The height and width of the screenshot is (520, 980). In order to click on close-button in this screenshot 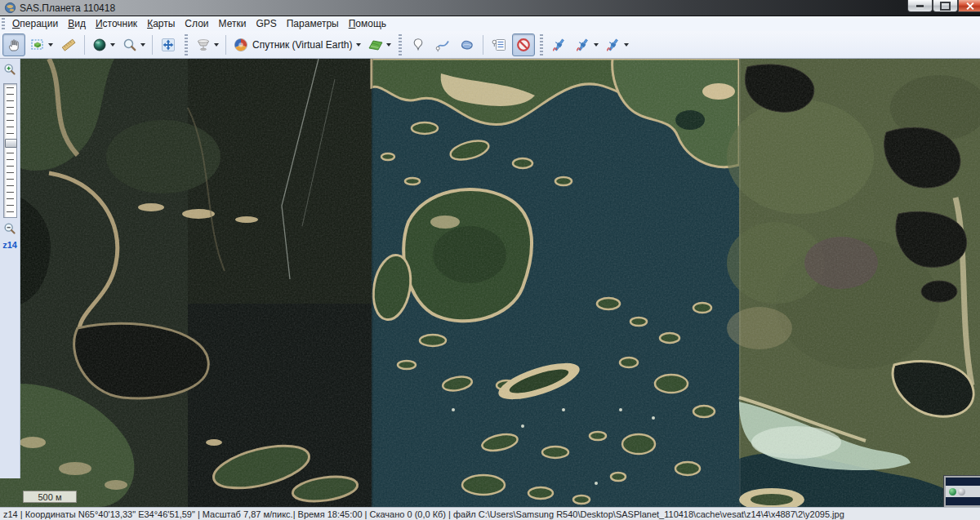, I will do `click(969, 7)`.